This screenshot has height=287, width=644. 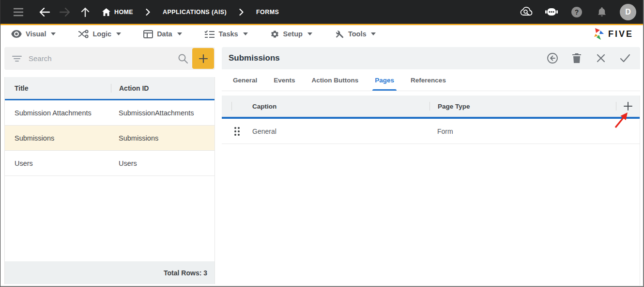 I want to click on menu-label: Tools, so click(x=357, y=34).